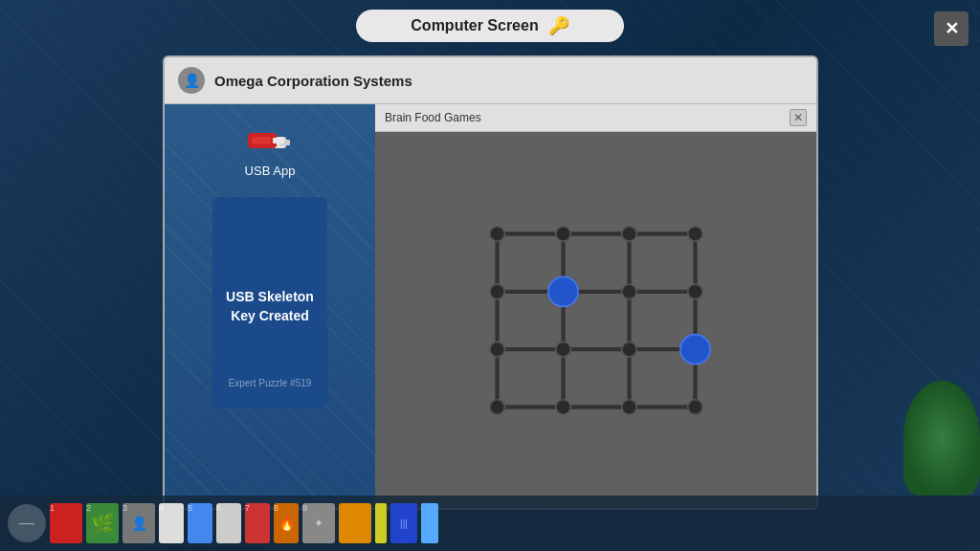 This screenshot has width=980, height=551. What do you see at coordinates (595, 119) in the screenshot?
I see `sub-titlebar: Brain Food Games ✕` at bounding box center [595, 119].